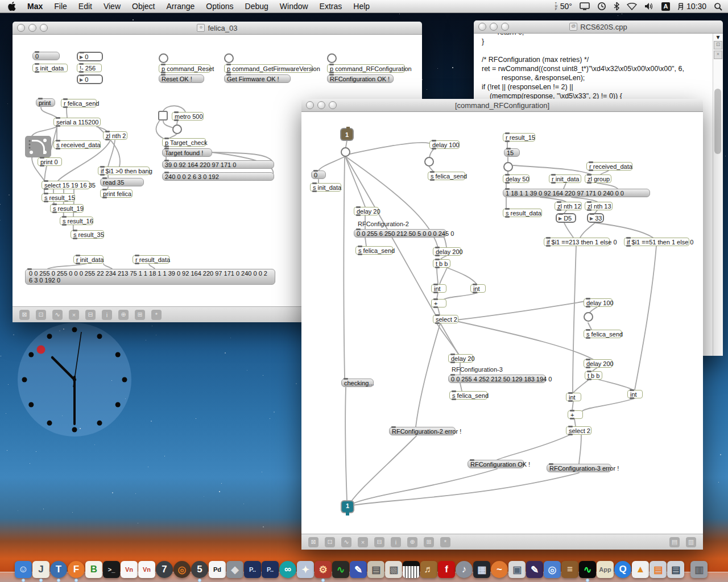 The height and width of the screenshot is (582, 728). Describe the element at coordinates (429, 569) in the screenshot. I see `dock-garageband: ♬` at that location.